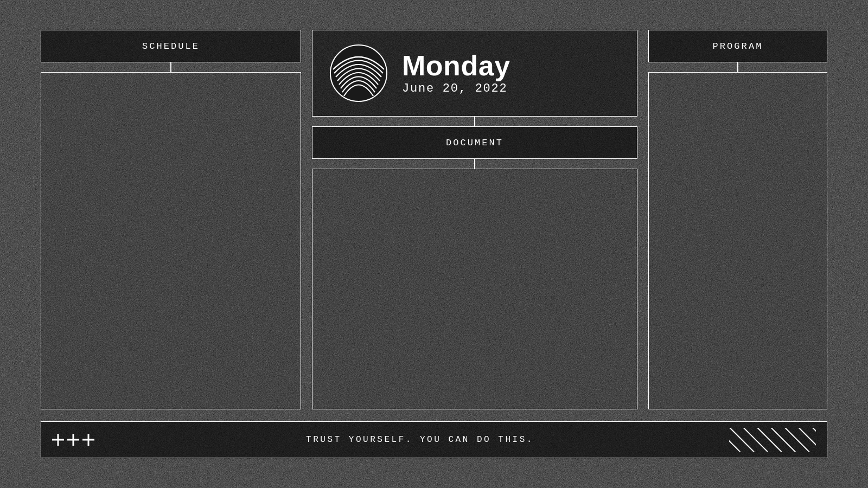 The width and height of the screenshot is (868, 488). What do you see at coordinates (738, 47) in the screenshot?
I see `program-label: PROGRAM` at bounding box center [738, 47].